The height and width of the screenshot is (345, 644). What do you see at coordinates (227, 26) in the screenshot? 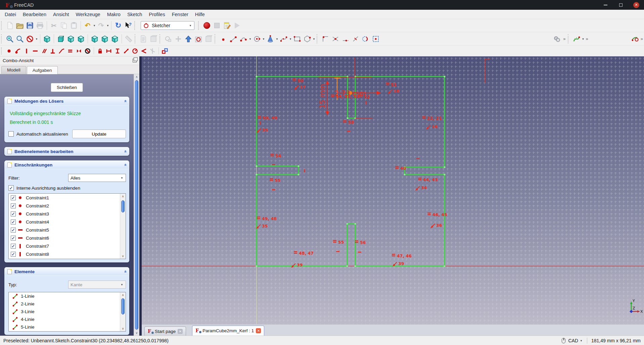
I see `macro-edit-button` at bounding box center [227, 26].